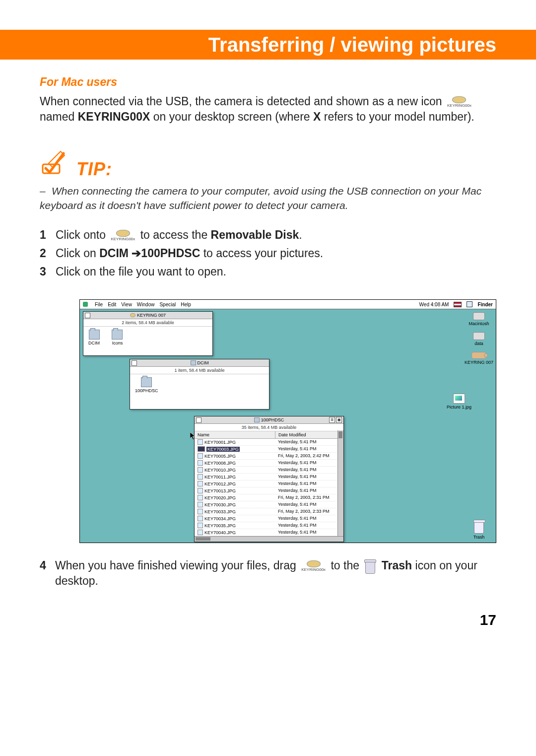 The width and height of the screenshot is (536, 756). Describe the element at coordinates (117, 338) in the screenshot. I see `folder-icons: Icons` at that location.